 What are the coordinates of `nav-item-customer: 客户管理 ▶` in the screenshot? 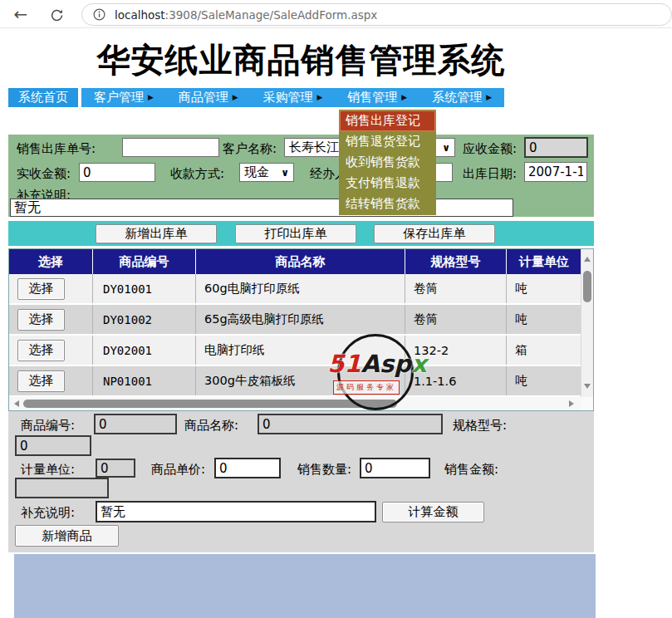 It's located at (124, 98).